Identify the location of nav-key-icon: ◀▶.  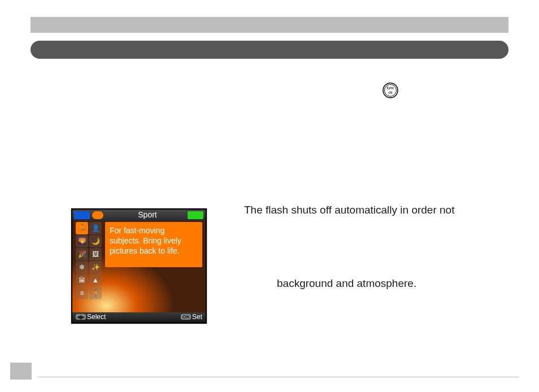
(81, 317).